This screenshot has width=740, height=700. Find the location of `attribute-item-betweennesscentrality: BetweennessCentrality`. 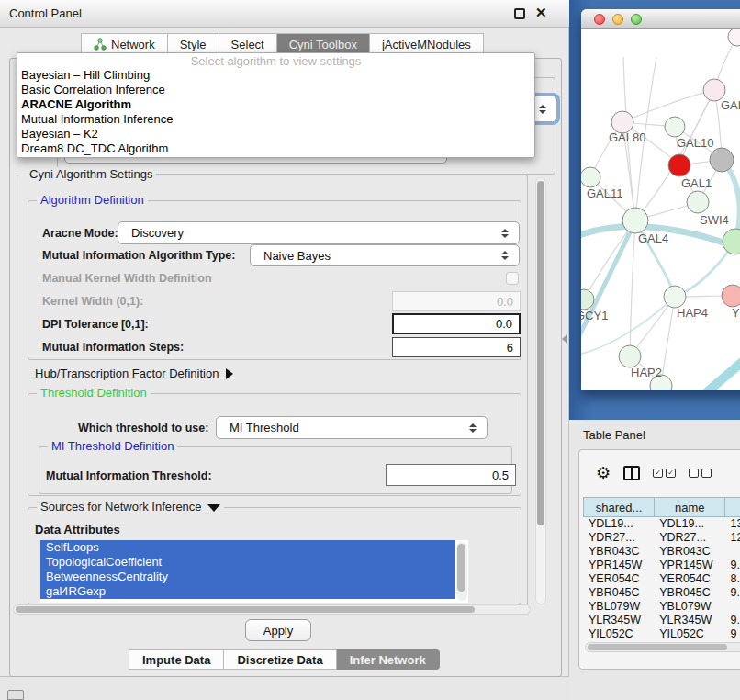

attribute-item-betweennesscentrality: BetweennessCentrality is located at coordinates (248, 577).